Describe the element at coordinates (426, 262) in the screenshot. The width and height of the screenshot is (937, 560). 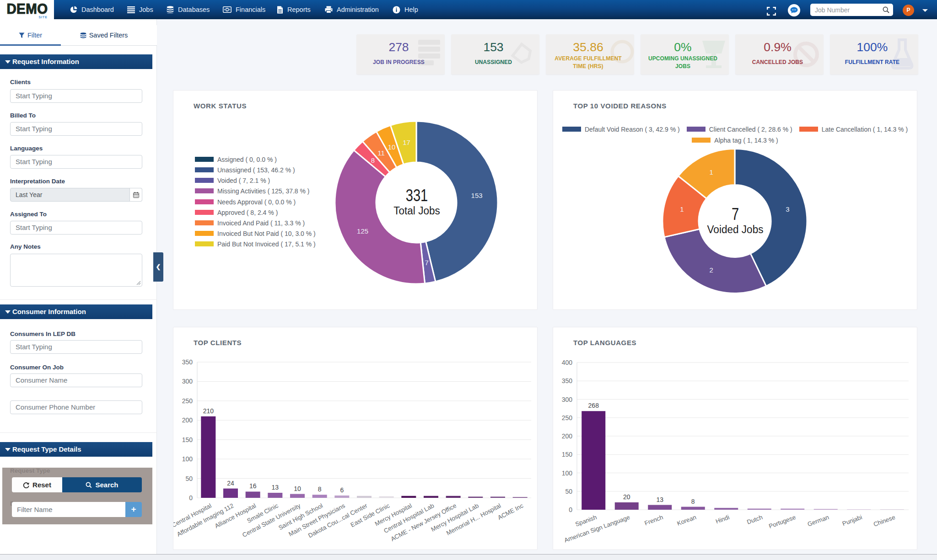
I see `svg-text: 7` at that location.